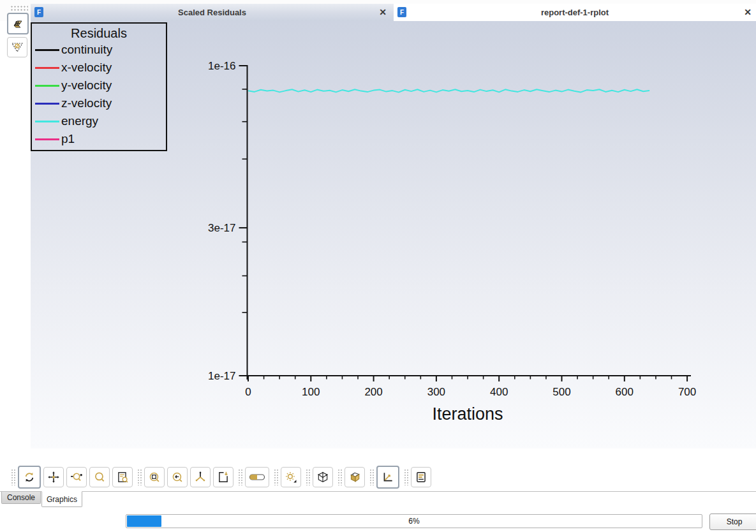 The height and width of the screenshot is (532, 756). What do you see at coordinates (222, 66) in the screenshot?
I see `svg-text: 1e-16` at bounding box center [222, 66].